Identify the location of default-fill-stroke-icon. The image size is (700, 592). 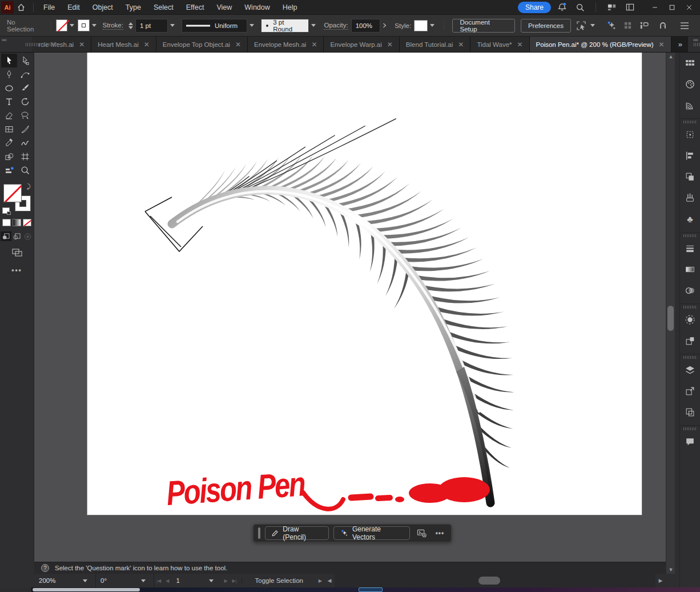
(6, 210).